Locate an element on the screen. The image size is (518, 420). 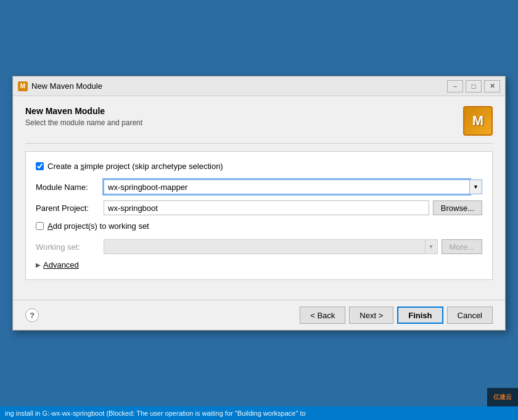
simple-project-label: Create a simple project (skip archetype … is located at coordinates (136, 167).